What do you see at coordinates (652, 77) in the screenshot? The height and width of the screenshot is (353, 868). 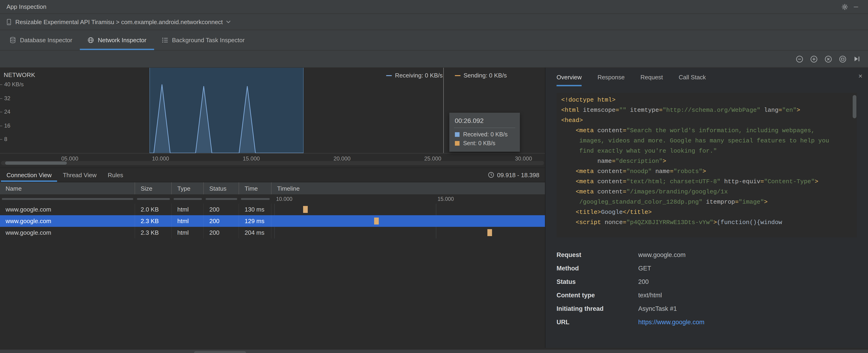 I see `tab-request: Request` at bounding box center [652, 77].